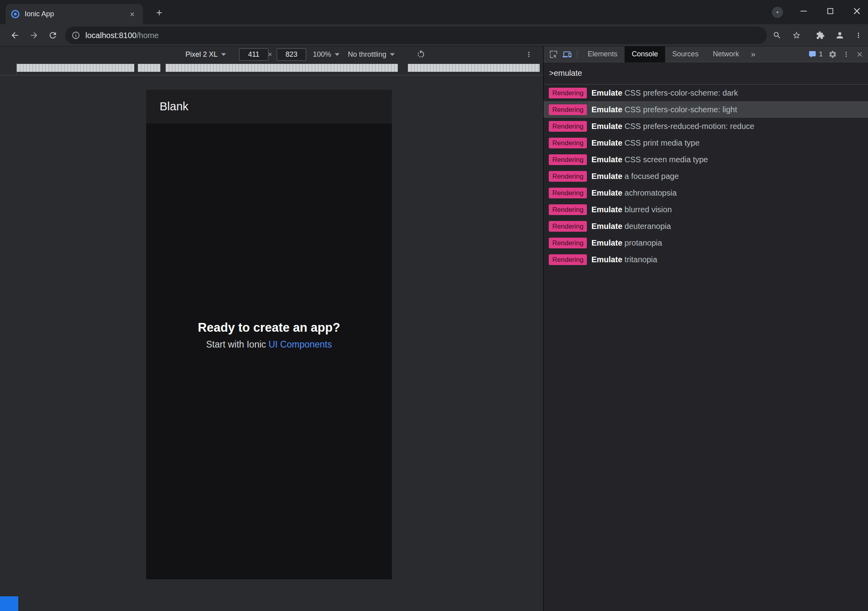  What do you see at coordinates (76, 14) in the screenshot?
I see `tab-title: Ionic App` at bounding box center [76, 14].